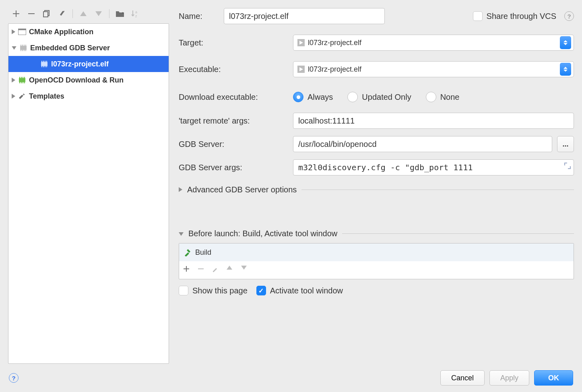  Describe the element at coordinates (120, 14) in the screenshot. I see `folder-icon` at that location.